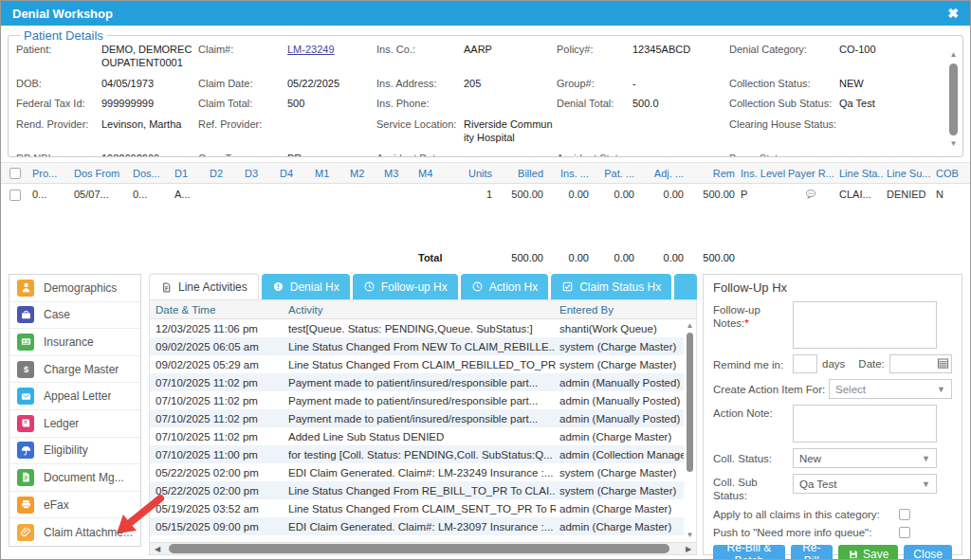 The height and width of the screenshot is (560, 971). Describe the element at coordinates (865, 424) in the screenshot. I see `action-note-textarea` at that location.